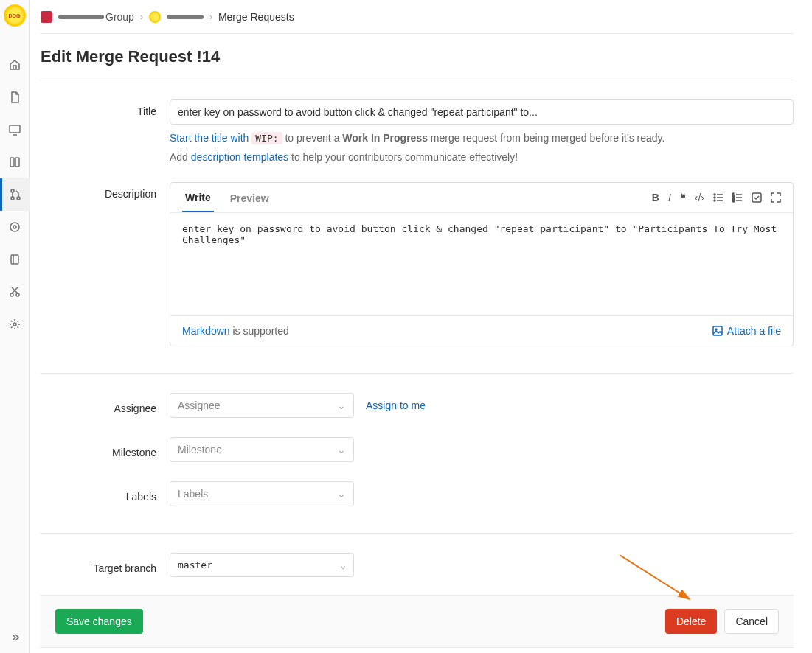 The image size is (812, 653). Describe the element at coordinates (757, 198) in the screenshot. I see `task-icon` at that location.